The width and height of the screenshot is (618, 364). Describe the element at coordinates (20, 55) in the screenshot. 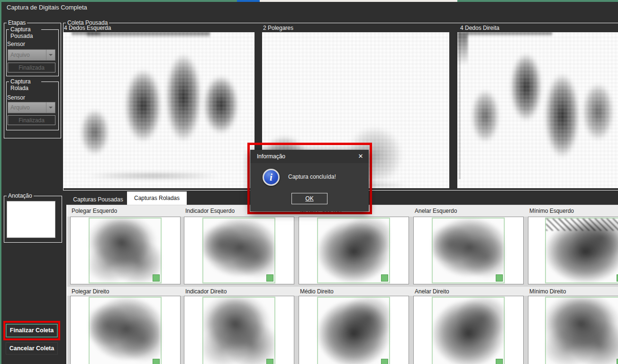

I see `pousada-sensor-combo-value: Arquivo` at that location.